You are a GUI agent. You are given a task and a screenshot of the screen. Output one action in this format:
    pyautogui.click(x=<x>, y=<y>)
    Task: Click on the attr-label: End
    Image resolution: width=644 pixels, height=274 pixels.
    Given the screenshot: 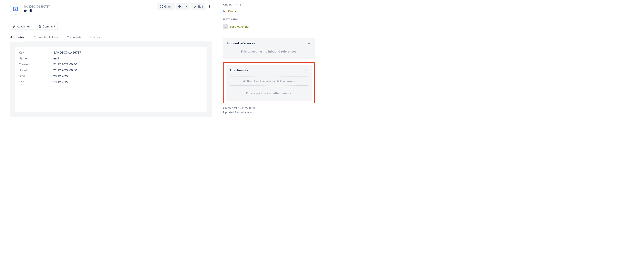 What is the action you would take?
    pyautogui.click(x=36, y=82)
    